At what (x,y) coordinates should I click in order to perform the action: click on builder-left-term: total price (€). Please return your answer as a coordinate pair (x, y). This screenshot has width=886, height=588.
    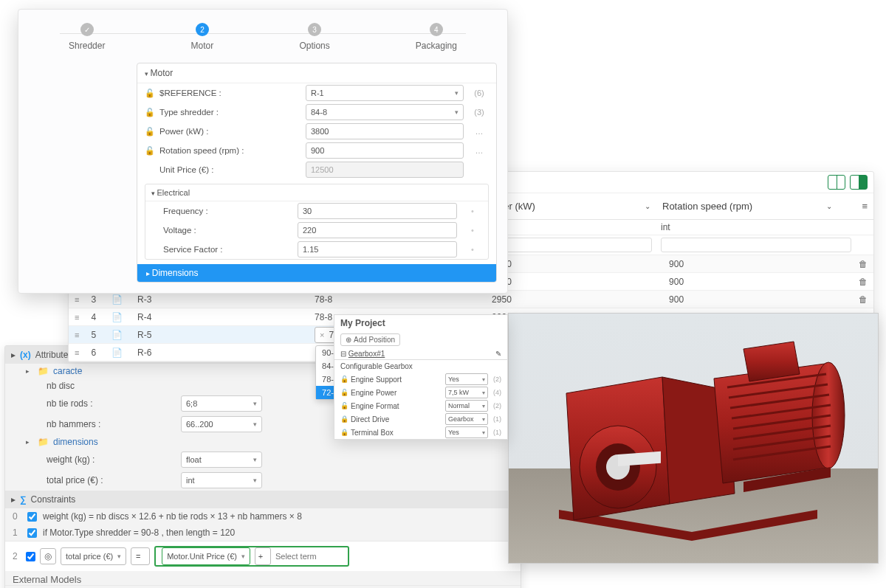
    Looking at the image, I should click on (93, 556).